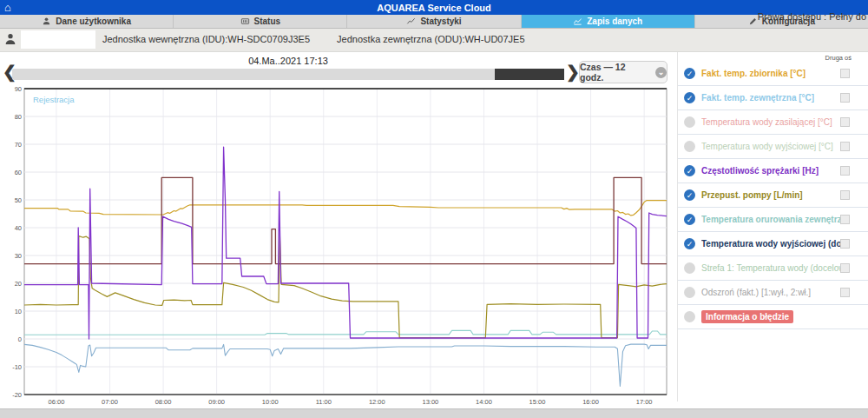 The width and height of the screenshot is (868, 418). I want to click on series-label: Fakt. temp. zewnętrzna [°C], so click(758, 97).